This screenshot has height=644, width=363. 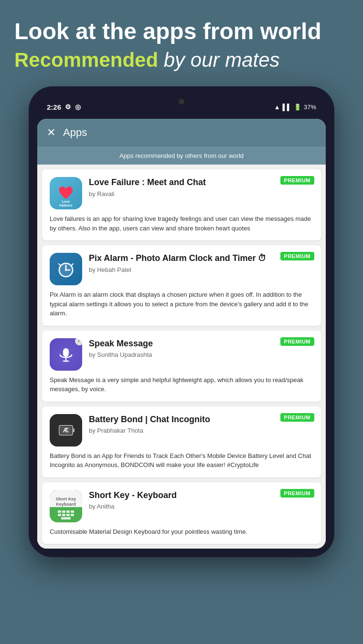 What do you see at coordinates (182, 102) in the screenshot?
I see `notch` at bounding box center [182, 102].